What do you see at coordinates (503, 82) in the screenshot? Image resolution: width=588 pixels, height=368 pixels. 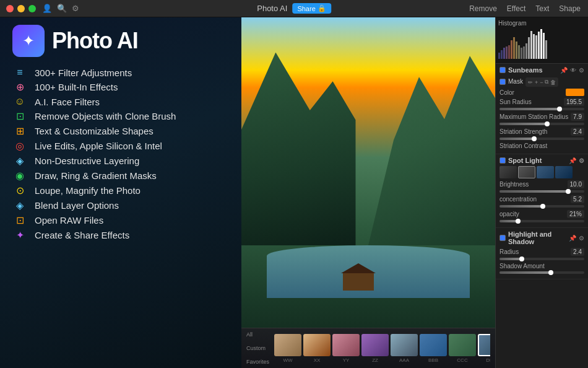 I see `mask-checkbox` at bounding box center [503, 82].